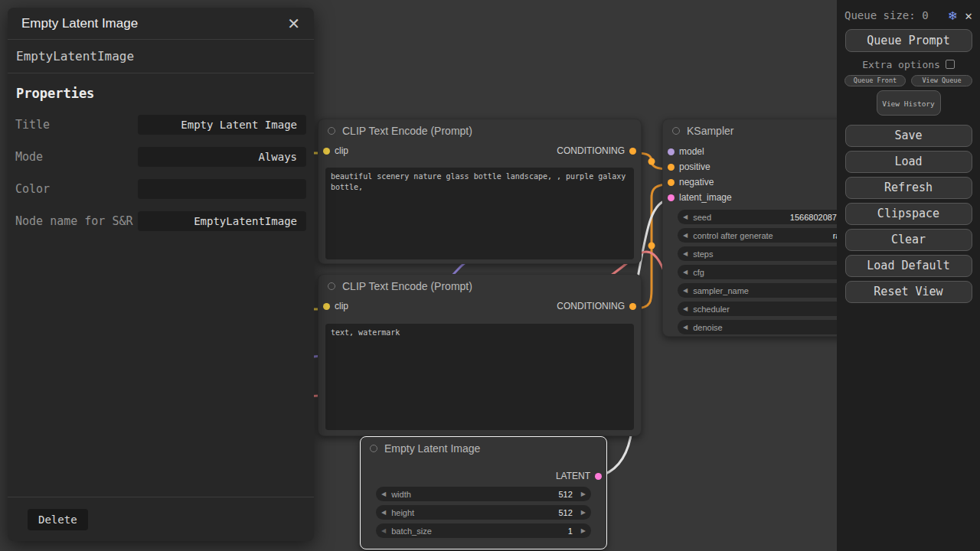  What do you see at coordinates (77, 221) in the screenshot?
I see `property-label: Node name for S&R` at bounding box center [77, 221].